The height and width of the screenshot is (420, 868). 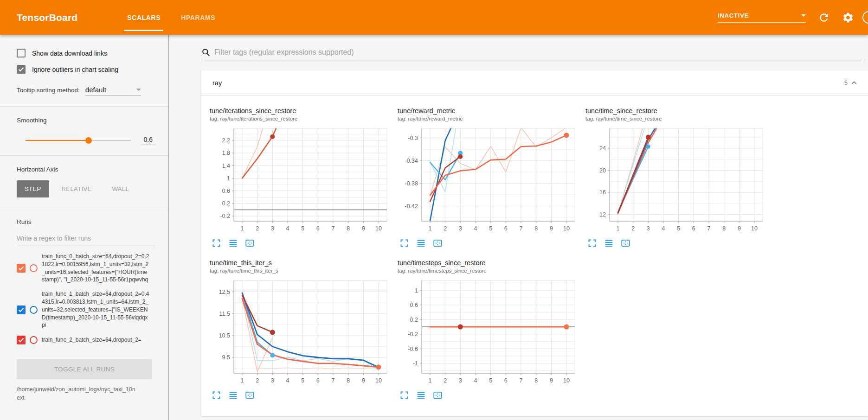 What do you see at coordinates (824, 18) in the screenshot?
I see `refresh-icon` at bounding box center [824, 18].